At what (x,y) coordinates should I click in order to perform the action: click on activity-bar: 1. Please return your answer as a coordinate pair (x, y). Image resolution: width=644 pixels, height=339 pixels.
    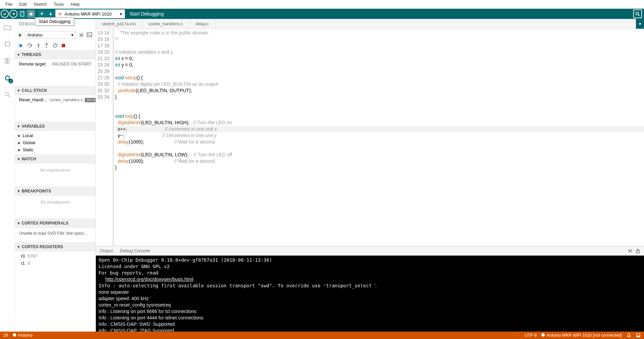
    Looking at the image, I should click on (7, 175).